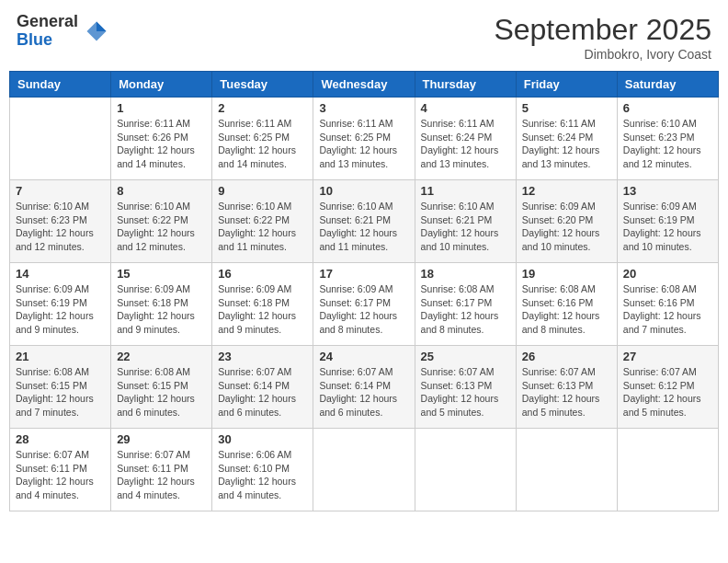 The height and width of the screenshot is (563, 728). I want to click on day-number: 30, so click(263, 440).